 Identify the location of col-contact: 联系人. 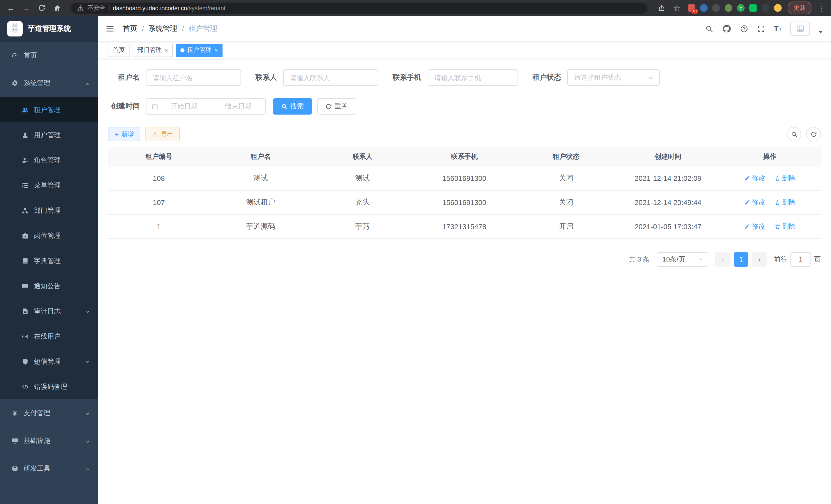
(363, 156).